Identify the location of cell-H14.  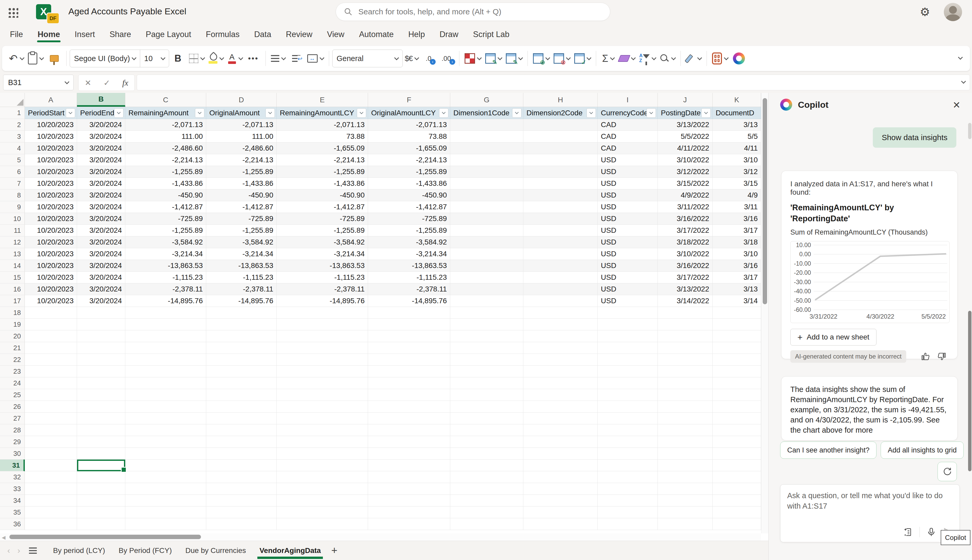
(561, 266).